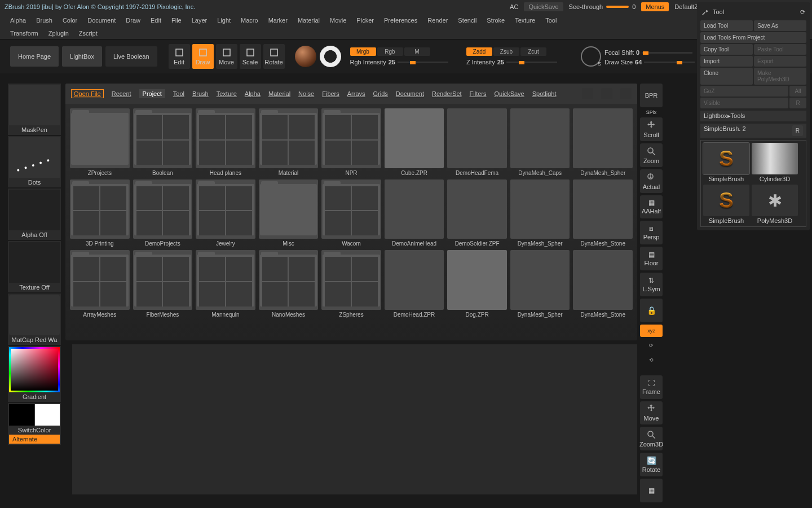 The width and height of the screenshot is (812, 508). What do you see at coordinates (525, 20) in the screenshot?
I see `menu-texture: Texture` at bounding box center [525, 20].